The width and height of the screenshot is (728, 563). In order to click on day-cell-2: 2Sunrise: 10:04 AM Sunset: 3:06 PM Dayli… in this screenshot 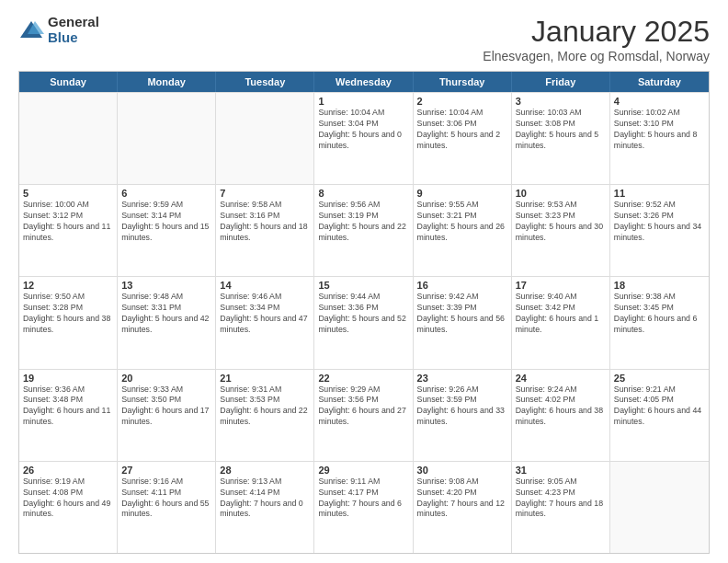, I will do `click(463, 138)`.